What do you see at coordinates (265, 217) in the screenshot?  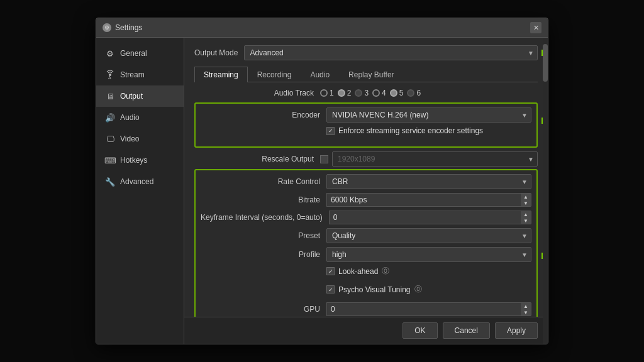 I see `keyframe-label: Keyframe Interval (seconds, 0=auto)` at bounding box center [265, 217].